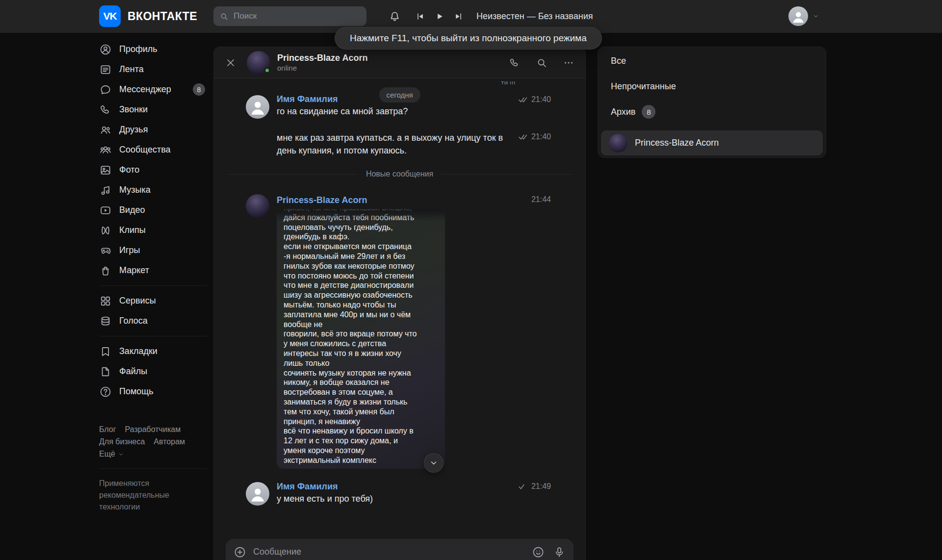 This screenshot has width=942, height=560. I want to click on fullscreen-exit-toast: Нажмите F11, чтобы выйти из полноэкранно…, so click(468, 38).